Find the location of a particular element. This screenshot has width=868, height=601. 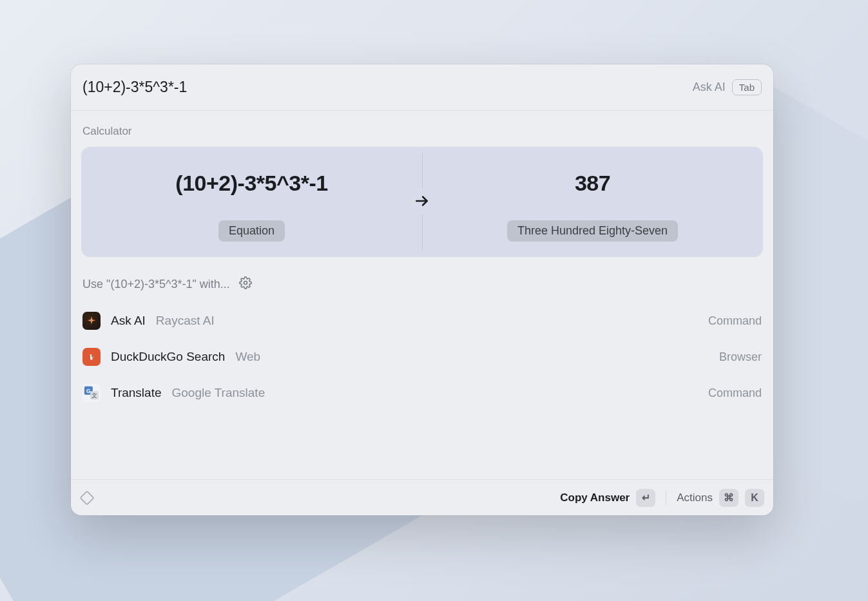

list-item-duckduckgo: DuckDuckGo Search Web Browser is located at coordinates (422, 357).